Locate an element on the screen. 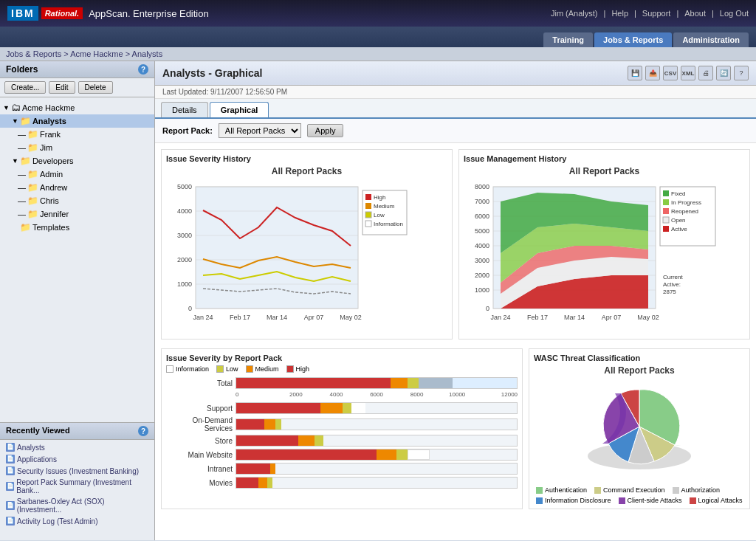 This screenshot has height=541, width=756. tree-item-jim: — 📁 Jim is located at coordinates (77, 148).